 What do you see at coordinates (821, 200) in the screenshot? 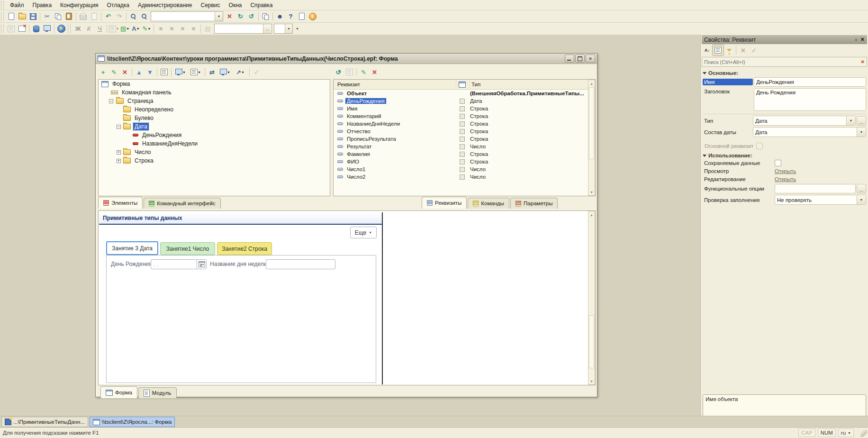
I see `fill-check-combobox: Не проверять ▼` at bounding box center [821, 200].